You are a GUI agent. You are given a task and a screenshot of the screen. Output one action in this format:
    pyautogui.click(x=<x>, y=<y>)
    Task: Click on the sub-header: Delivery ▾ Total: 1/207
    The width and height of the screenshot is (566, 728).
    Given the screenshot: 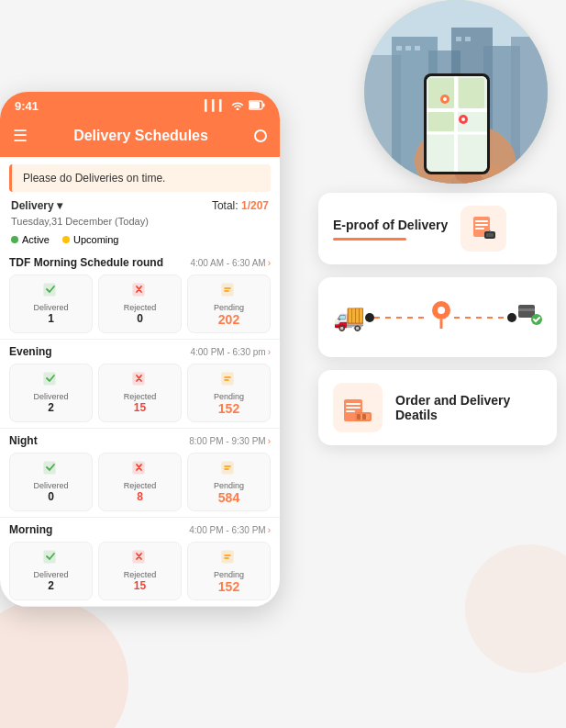 What is the action you would take?
    pyautogui.click(x=139, y=204)
    